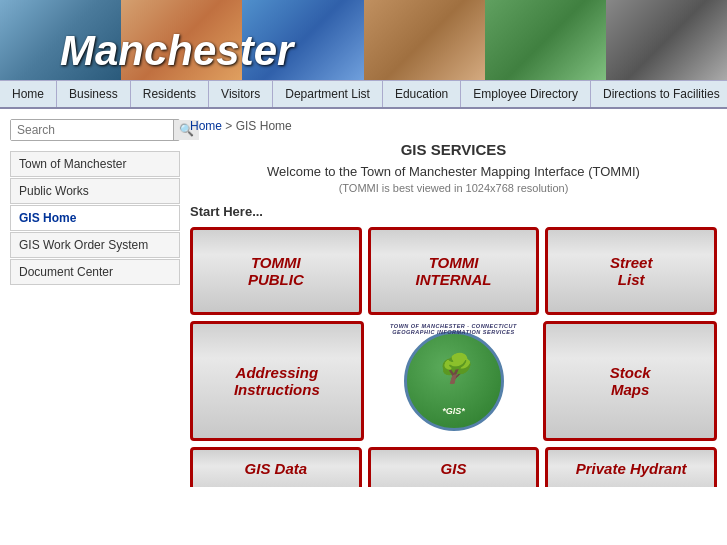 The image size is (727, 545). What do you see at coordinates (276, 271) in the screenshot?
I see `tommi-public-button: TOMMIPUBLIC` at bounding box center [276, 271].